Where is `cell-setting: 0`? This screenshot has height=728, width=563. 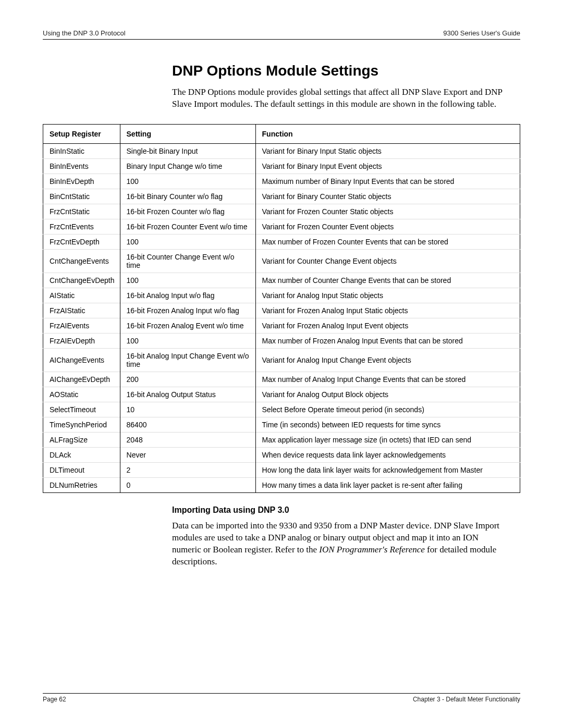
cell-setting: 0 is located at coordinates (188, 485).